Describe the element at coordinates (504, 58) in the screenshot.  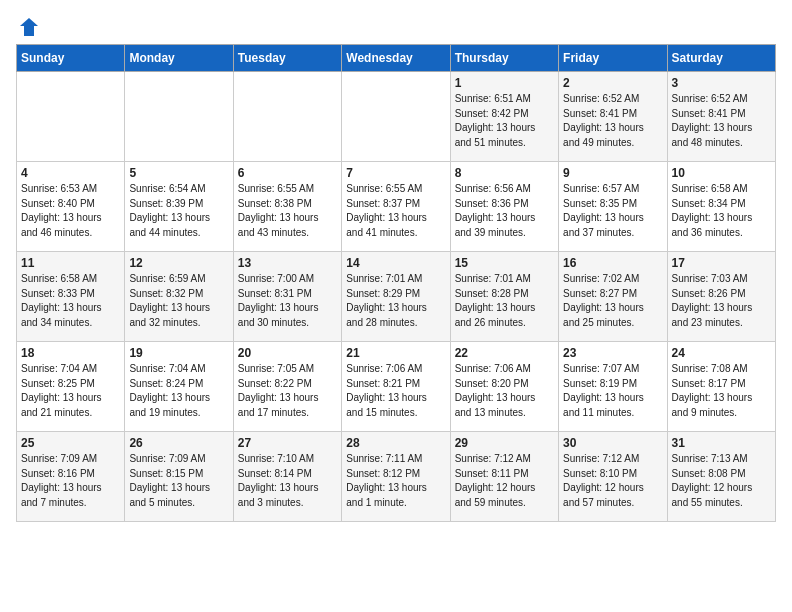
I see `weekday-header-thursday: Thursday` at that location.